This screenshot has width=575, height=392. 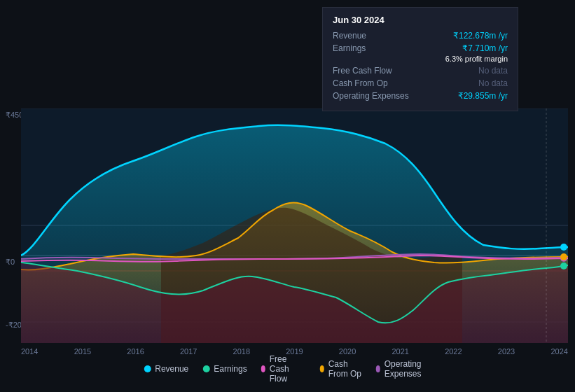 What do you see at coordinates (485, 48) in the screenshot?
I see `tooltip-value-earnings: ₹7.710m /yr` at bounding box center [485, 48].